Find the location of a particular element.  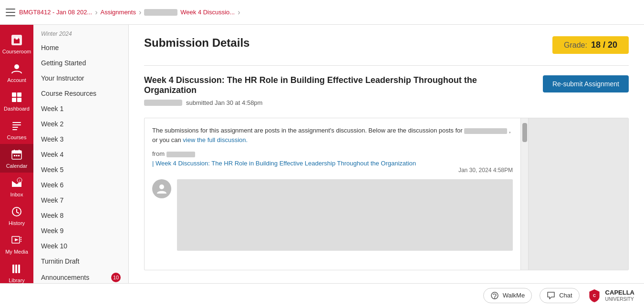

grade-label: Grade: is located at coordinates (575, 45).